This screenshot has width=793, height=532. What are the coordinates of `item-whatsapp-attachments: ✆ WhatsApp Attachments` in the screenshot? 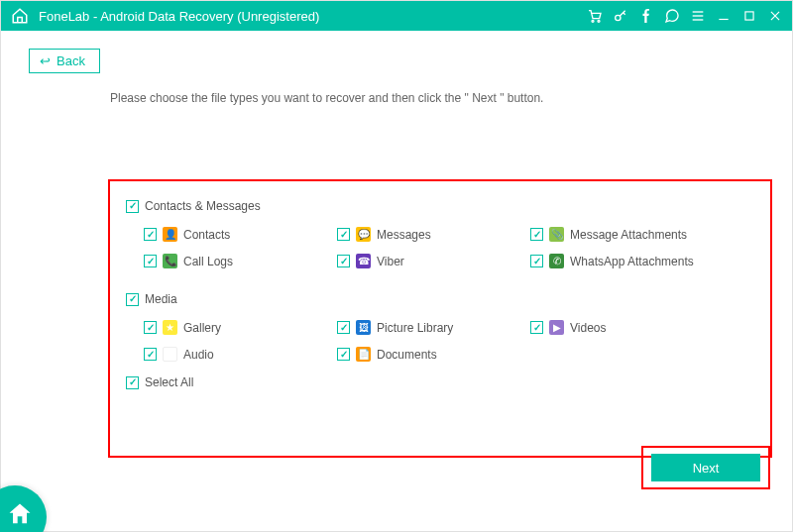 It's located at (626, 262).